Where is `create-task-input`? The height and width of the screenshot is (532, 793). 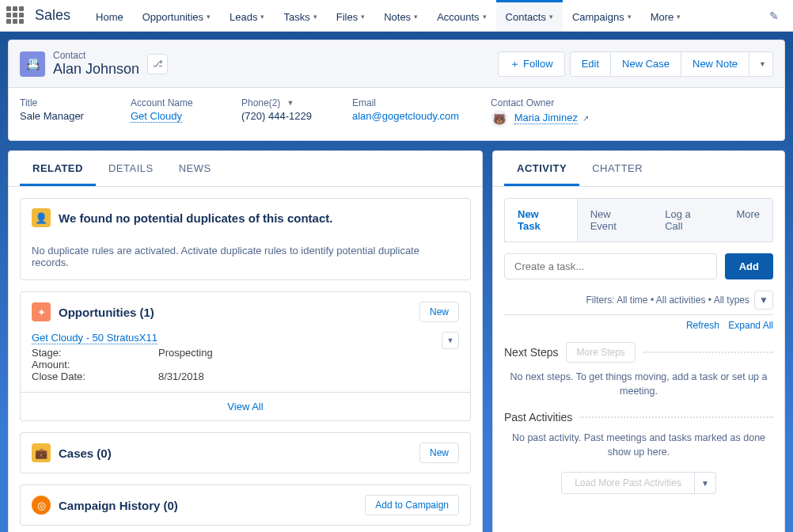 create-task-input is located at coordinates (611, 266).